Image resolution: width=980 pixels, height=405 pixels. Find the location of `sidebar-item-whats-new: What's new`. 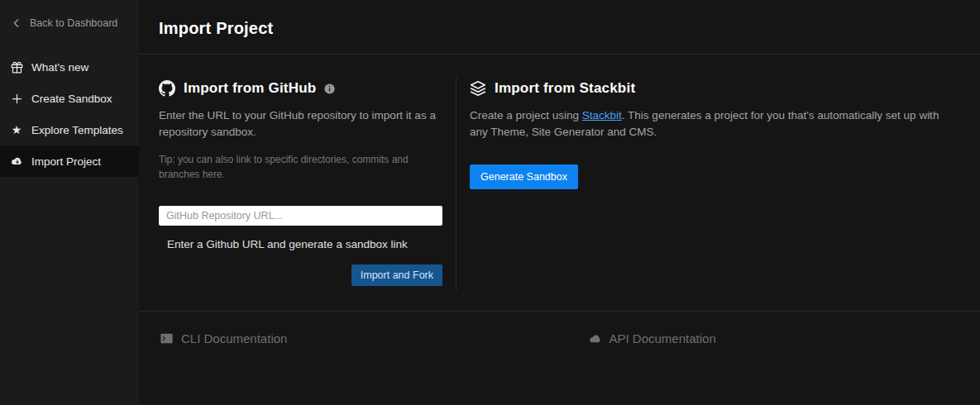

sidebar-item-whats-new: What's new is located at coordinates (69, 67).